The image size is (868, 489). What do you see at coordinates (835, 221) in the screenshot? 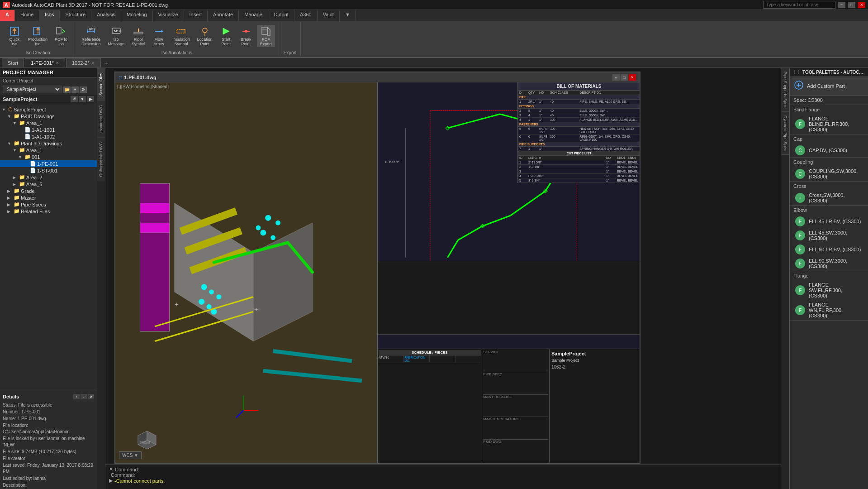
I see `ell-45-lr-bv-label: ELL 45 LR,BV, (CS300)` at bounding box center [835, 221].